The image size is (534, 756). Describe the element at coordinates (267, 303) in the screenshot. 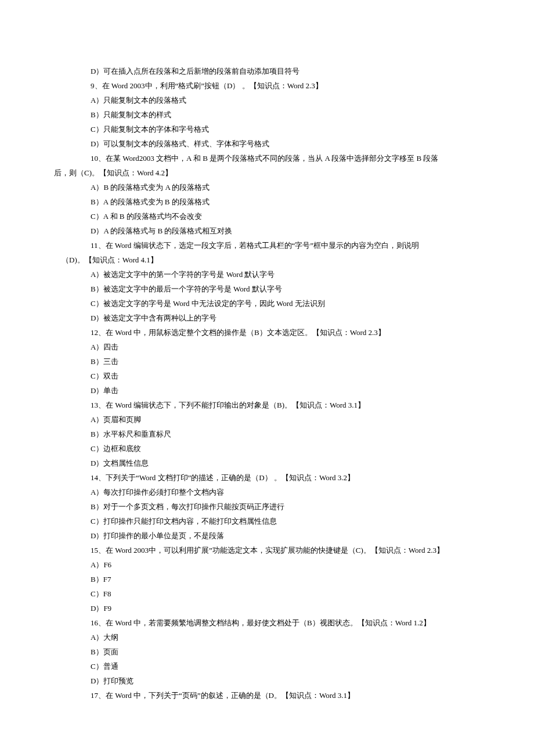

I see `text-line: C）被选定文字的字号是 Word 中无法设定的字号，因此 Word 无法识别` at that location.